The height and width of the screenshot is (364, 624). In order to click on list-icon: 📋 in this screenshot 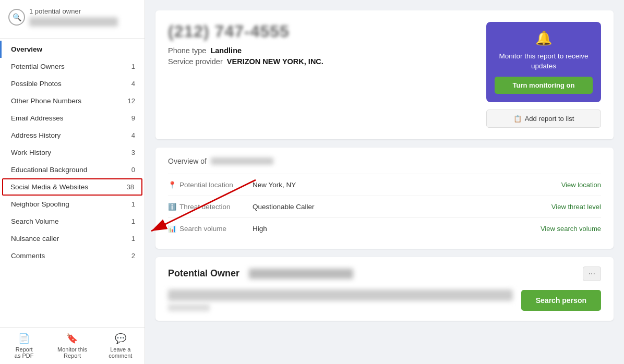, I will do `click(518, 119)`.